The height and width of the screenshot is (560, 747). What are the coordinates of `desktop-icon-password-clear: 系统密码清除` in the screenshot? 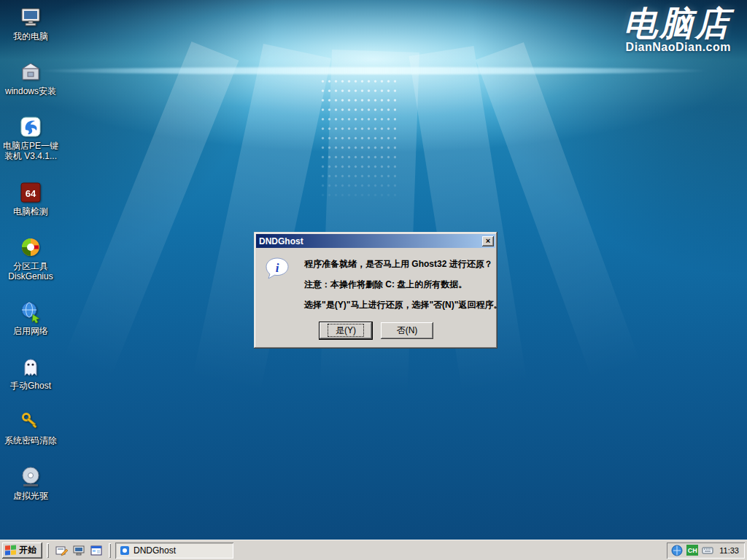 It's located at (31, 427).